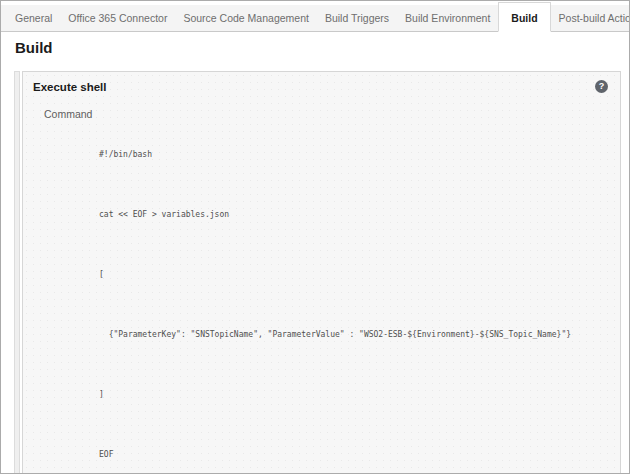 The height and width of the screenshot is (474, 630). I want to click on code-line: #!/bin/bash, so click(335, 155).